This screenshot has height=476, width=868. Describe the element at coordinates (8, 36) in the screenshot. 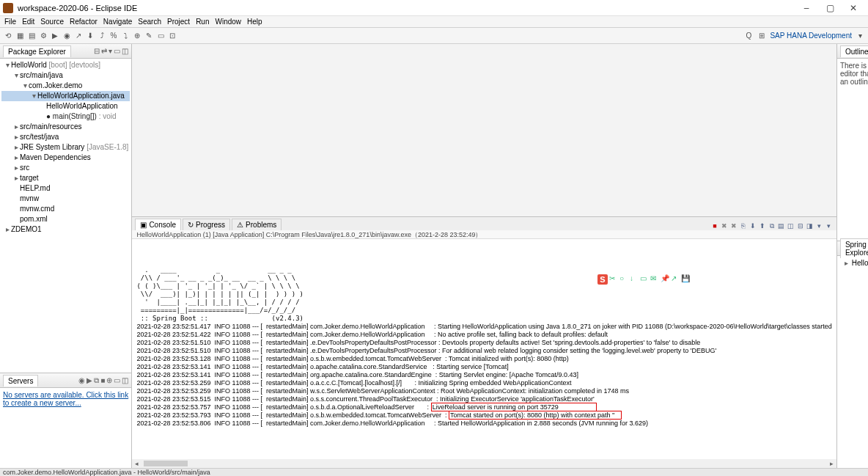

I see `toolbar-icon-0: ⟲` at that location.